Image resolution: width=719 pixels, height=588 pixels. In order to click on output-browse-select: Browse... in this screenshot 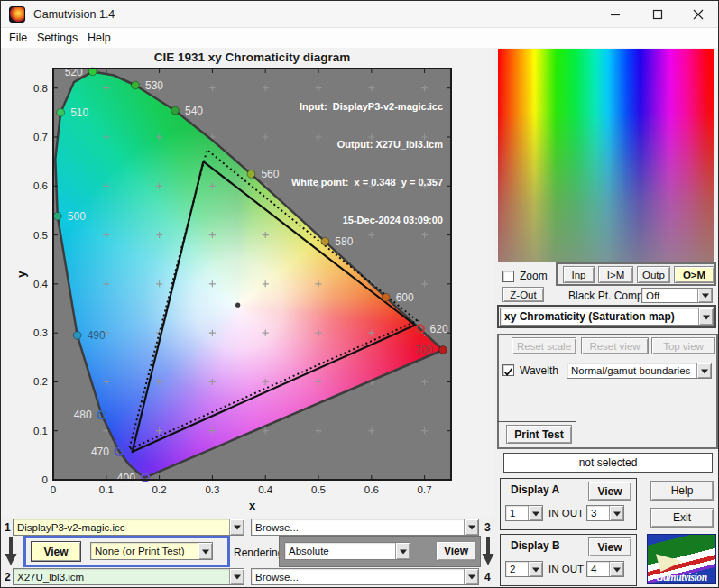, I will do `click(364, 577)`.